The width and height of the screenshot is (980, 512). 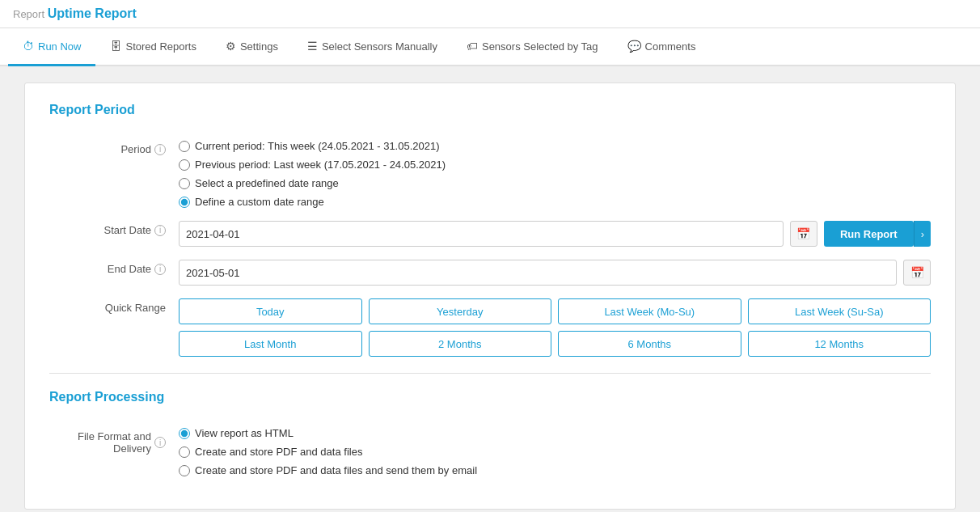 What do you see at coordinates (555, 311) in the screenshot?
I see `quick-range-row-1: Today Yesterday Last Week (Mo-Su) Last W…` at bounding box center [555, 311].